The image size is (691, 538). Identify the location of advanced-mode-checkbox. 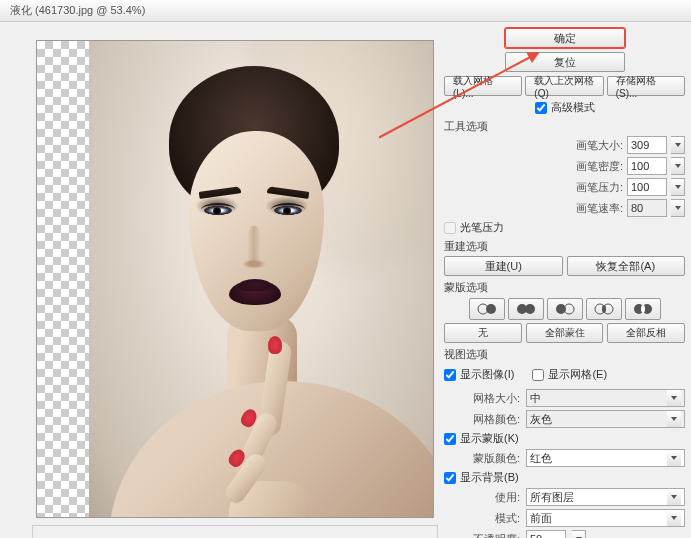
(541, 108).